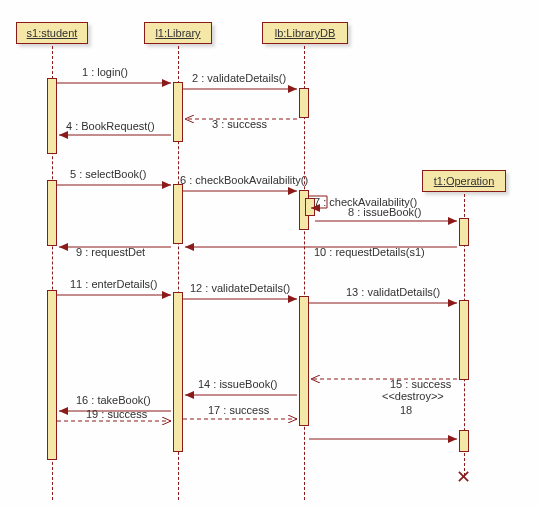  Describe the element at coordinates (239, 78) in the screenshot. I see `label-m2: 2 : validateDetails()` at that location.